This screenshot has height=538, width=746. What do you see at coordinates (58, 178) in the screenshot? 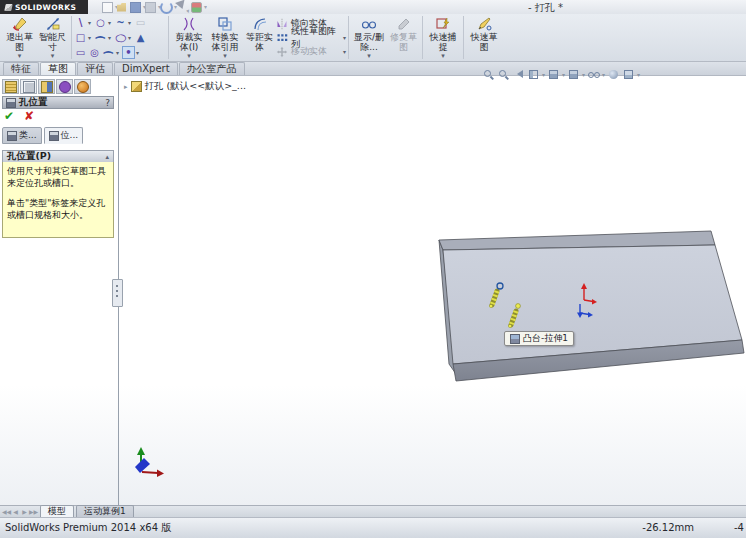
I see `message-line-1: 使用尺寸和其它草图工具来定位孔或槽口。` at bounding box center [58, 178].